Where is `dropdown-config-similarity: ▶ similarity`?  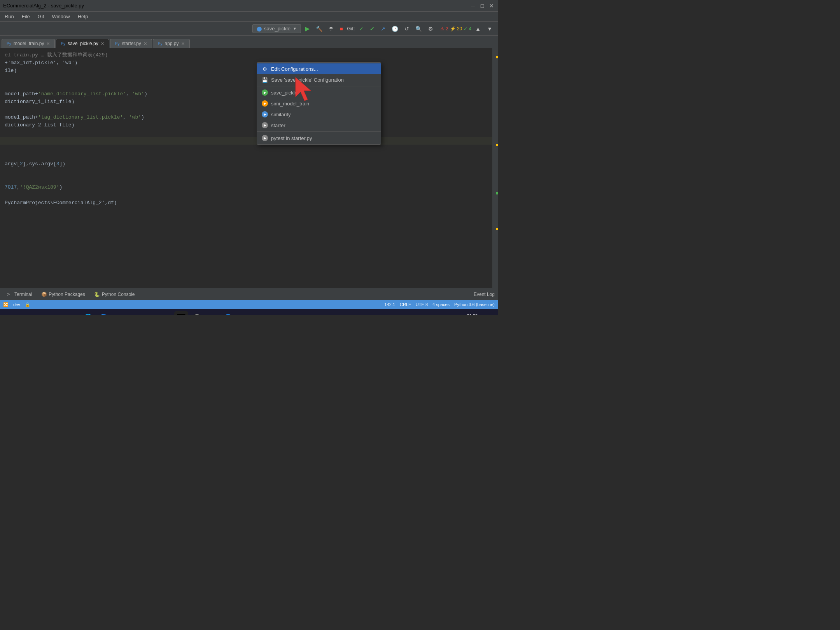 dropdown-config-similarity: ▶ similarity is located at coordinates (319, 114).